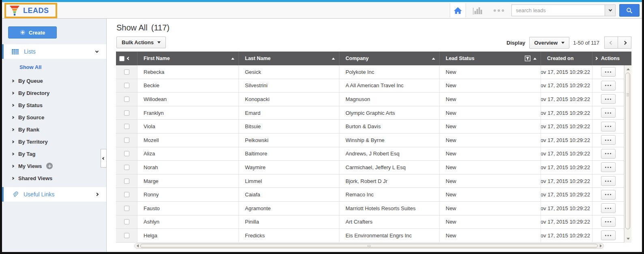  I want to click on table-row: Helga Fredicks Eis Environmental Engrs I…, so click(370, 236).